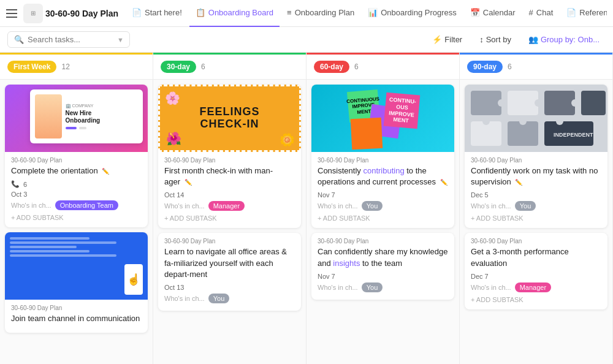 The height and width of the screenshot is (364, 613). Describe the element at coordinates (229, 67) in the screenshot. I see `column-header: 30-day 6` at that location.